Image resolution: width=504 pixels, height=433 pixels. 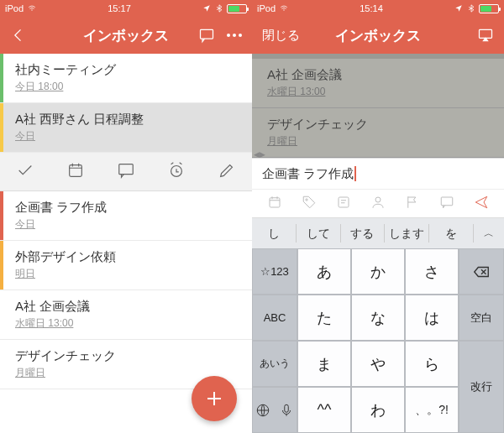 What do you see at coordinates (432, 364) in the screenshot?
I see `key: ら` at bounding box center [432, 364].